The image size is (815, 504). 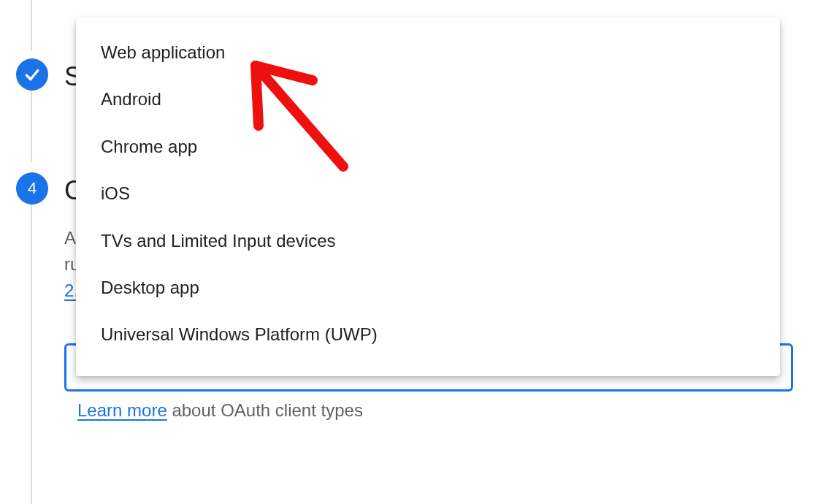 I want to click on dropdown-option-ios: iOS, so click(x=428, y=194).